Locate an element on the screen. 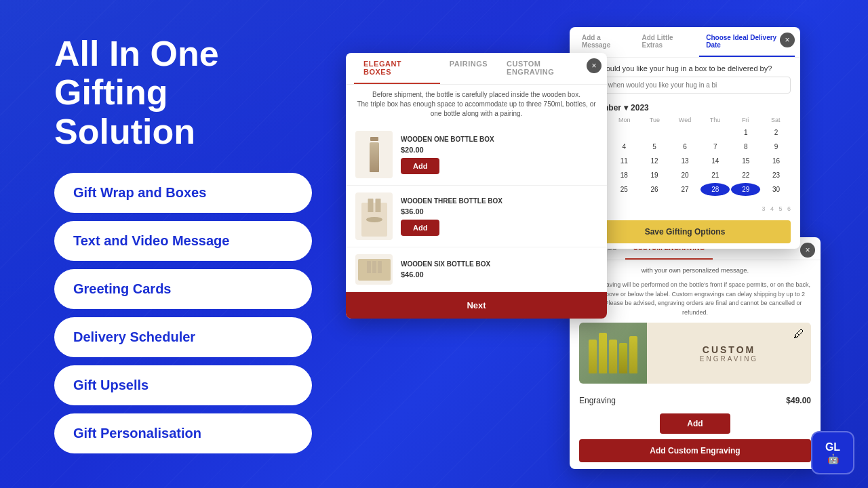  cal-day: 6 is located at coordinates (685, 146).